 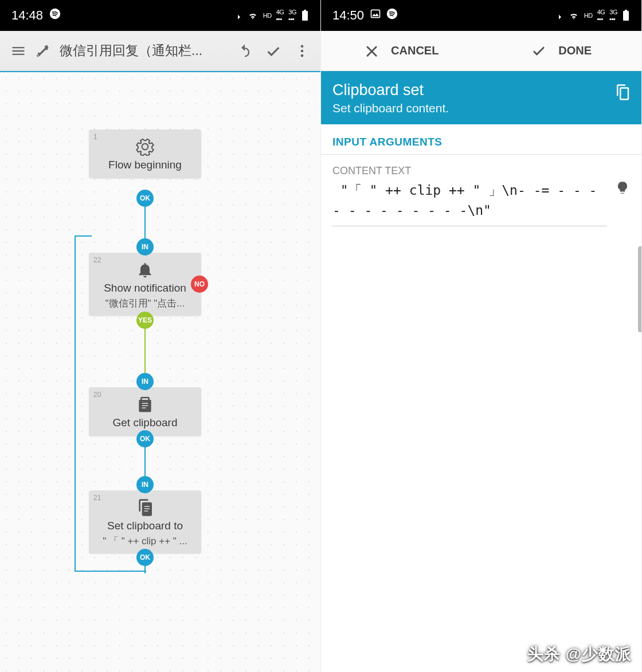 What do you see at coordinates (470, 203) in the screenshot?
I see `content-text-input: "「 " ++ clip ++ " 」\n- -= - - - - - - - …` at bounding box center [470, 203].